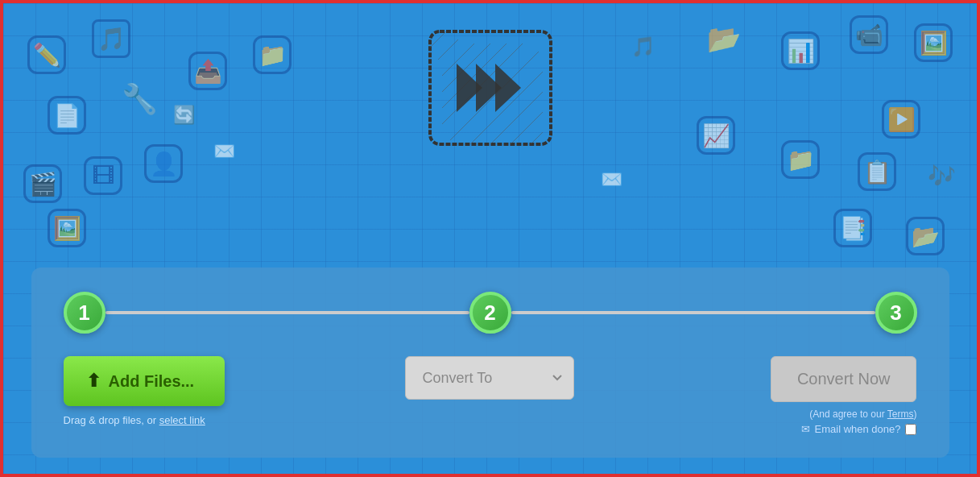  I want to click on step-2-circle: 2, so click(490, 313).